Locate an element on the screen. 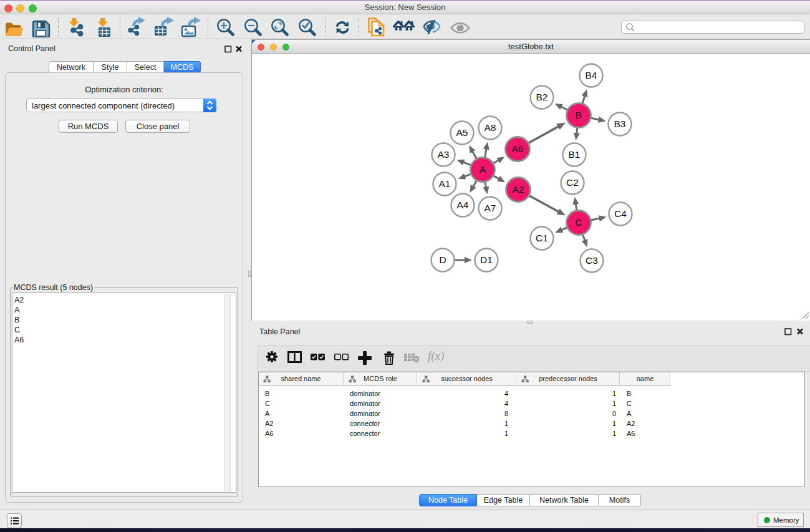  svg-text: A5 is located at coordinates (463, 132).